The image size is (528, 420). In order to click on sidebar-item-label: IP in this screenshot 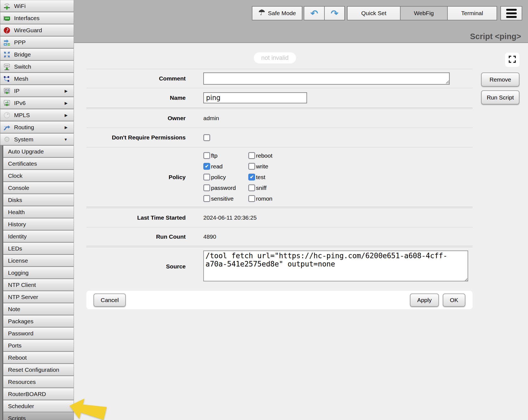, I will do `click(17, 91)`.